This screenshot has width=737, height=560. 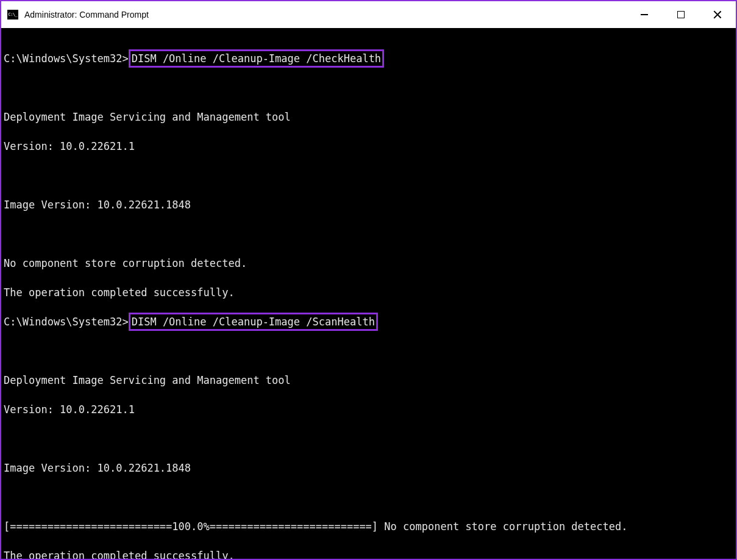 I want to click on output-line: [==========================100.0%=======…, so click(x=369, y=526).